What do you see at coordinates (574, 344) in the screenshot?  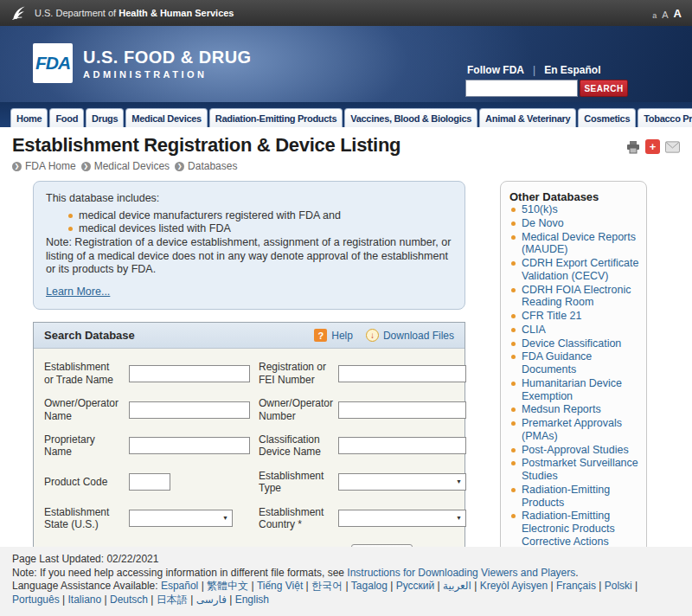 I see `sidebar-item-device-classification: Device Classification` at bounding box center [574, 344].